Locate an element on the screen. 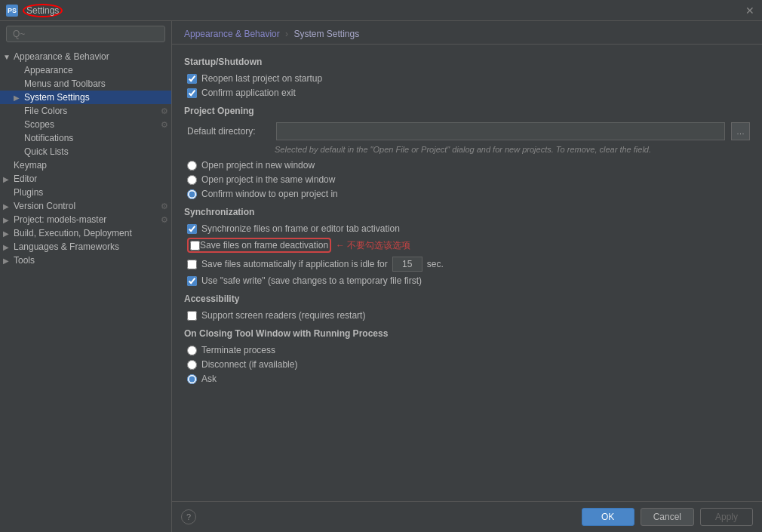 Image resolution: width=762 pixels, height=532 pixels. open-new-window-radio is located at coordinates (192, 166).